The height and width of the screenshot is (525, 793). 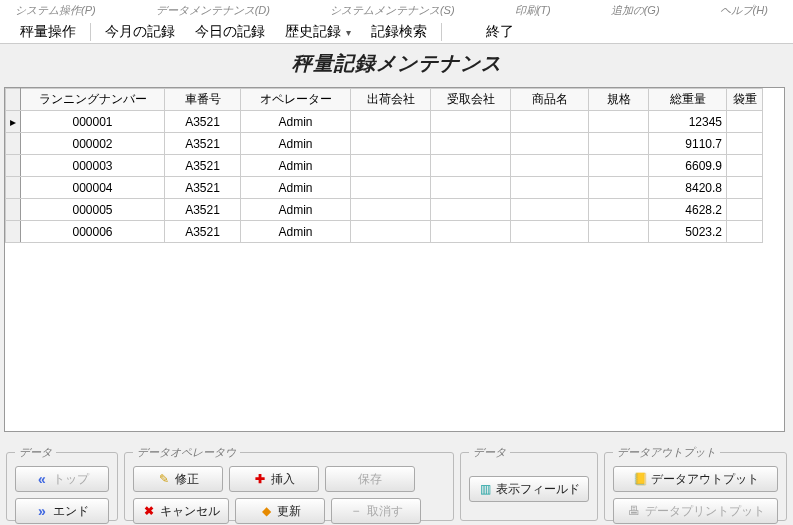 I want to click on insert-button: ✚ 挿入, so click(x=274, y=479).